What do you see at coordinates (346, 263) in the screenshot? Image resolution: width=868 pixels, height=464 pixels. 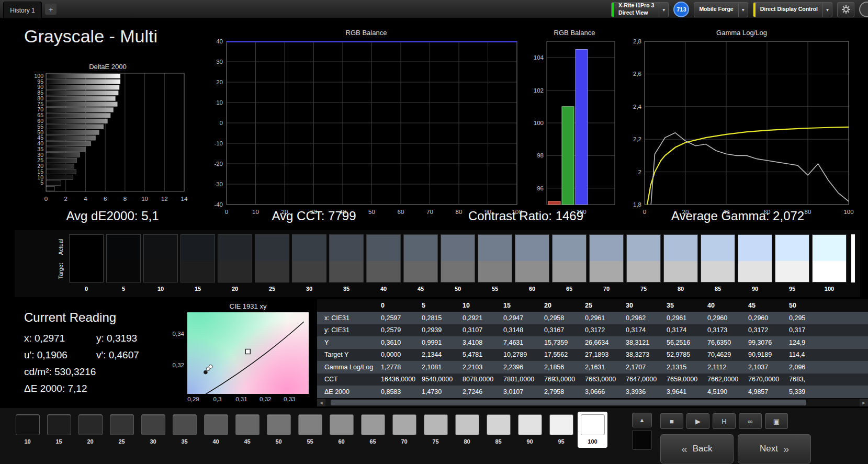 I see `comparator-swatch-35: 35` at bounding box center [346, 263].